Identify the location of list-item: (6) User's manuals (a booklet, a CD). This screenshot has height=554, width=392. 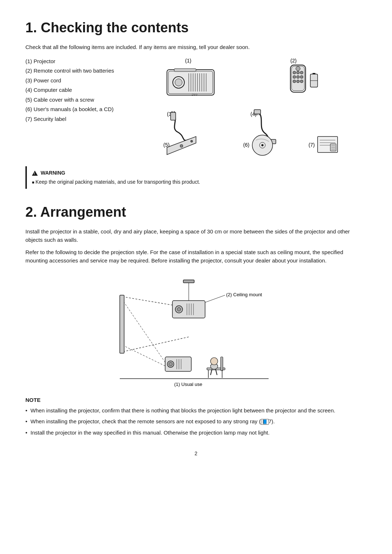
(87, 110).